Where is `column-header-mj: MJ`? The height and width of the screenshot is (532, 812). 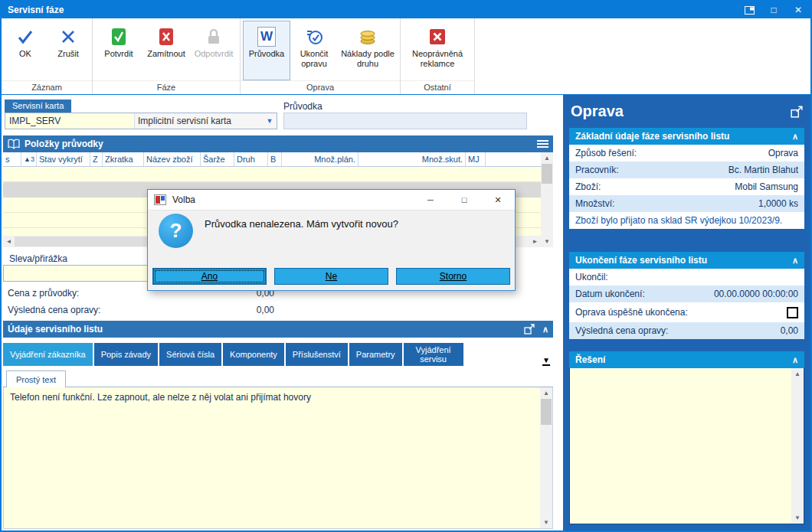 column-header-mj: MJ is located at coordinates (476, 159).